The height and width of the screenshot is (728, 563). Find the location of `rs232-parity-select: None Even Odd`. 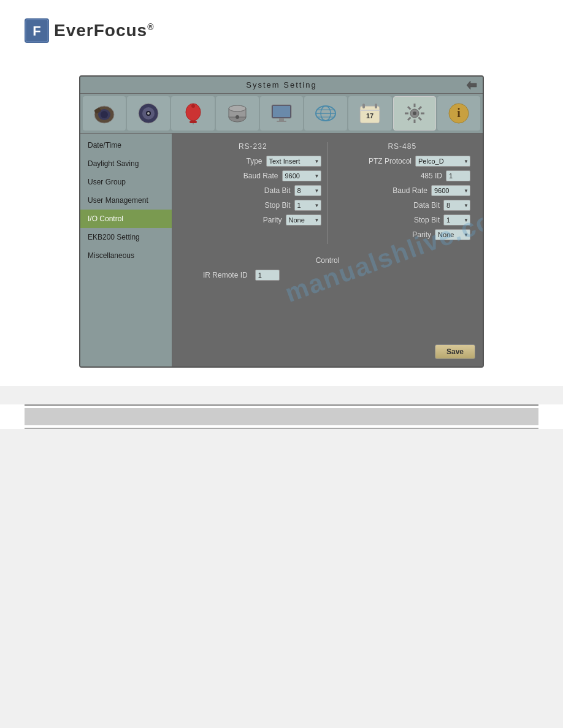

rs232-parity-select: None Even Odd is located at coordinates (304, 220).